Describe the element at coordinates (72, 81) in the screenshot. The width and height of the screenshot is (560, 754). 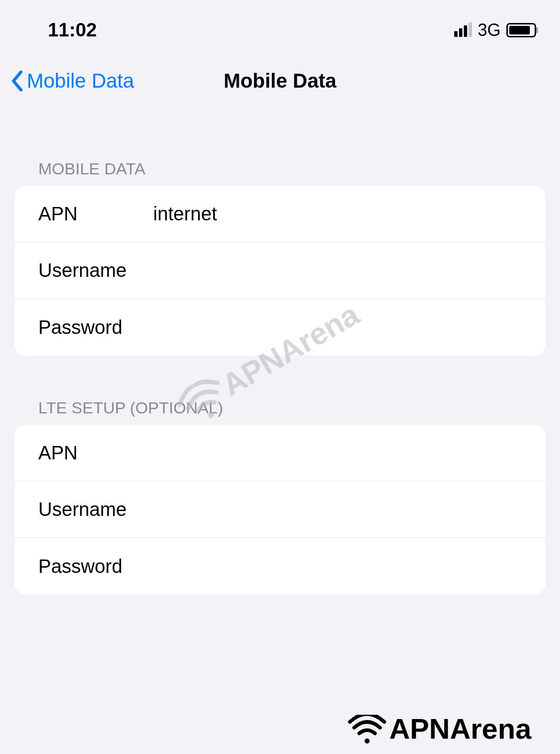
I see `back-button: Mobile Data` at that location.